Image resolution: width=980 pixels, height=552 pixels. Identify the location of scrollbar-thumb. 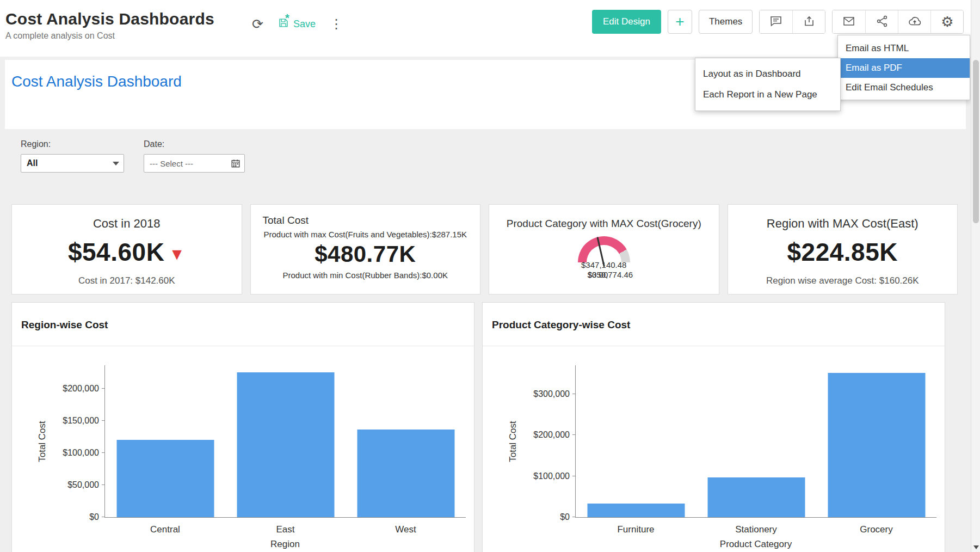
(976, 142).